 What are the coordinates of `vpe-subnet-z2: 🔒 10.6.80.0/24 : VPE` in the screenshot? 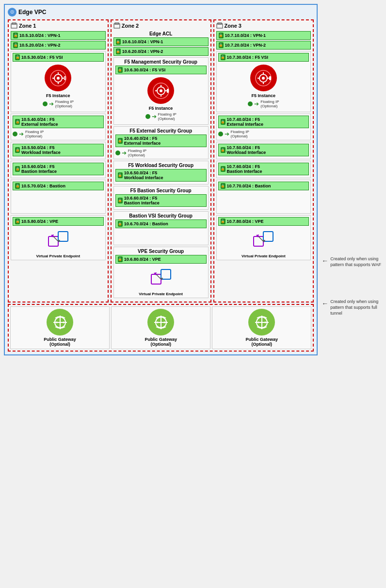 It's located at (161, 259).